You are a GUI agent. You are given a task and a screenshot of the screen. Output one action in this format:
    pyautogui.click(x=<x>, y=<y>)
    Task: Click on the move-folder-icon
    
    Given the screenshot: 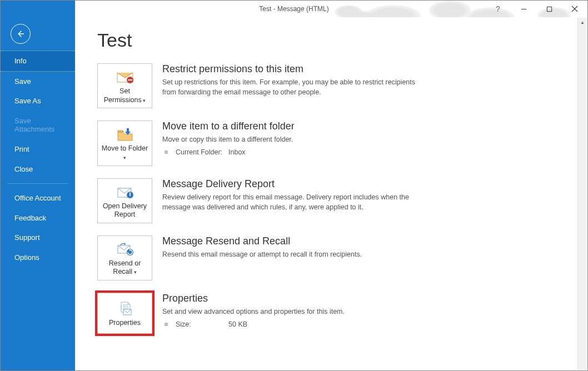 What is the action you would take?
    pyautogui.click(x=125, y=134)
    